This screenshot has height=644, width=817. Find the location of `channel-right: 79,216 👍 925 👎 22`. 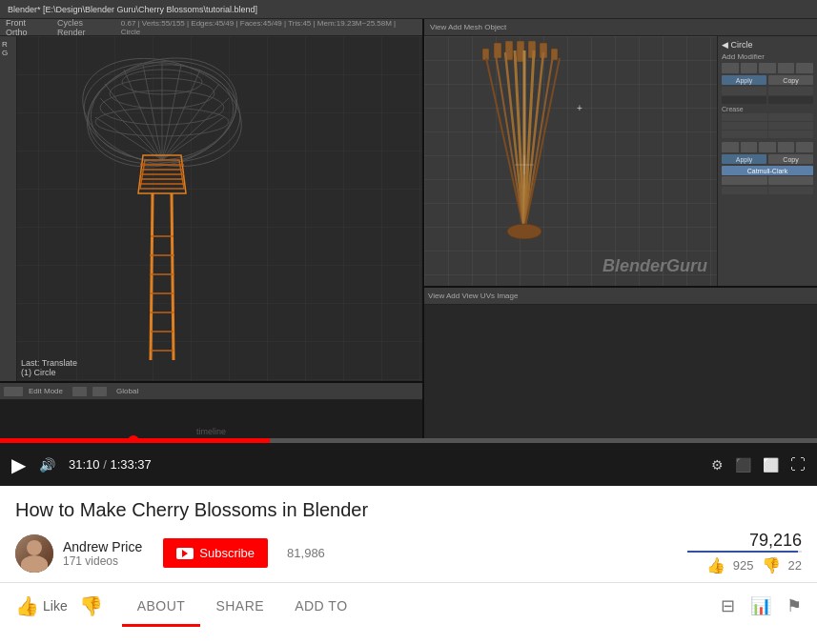

channel-right: 79,216 👍 925 👎 22 is located at coordinates (745, 553).